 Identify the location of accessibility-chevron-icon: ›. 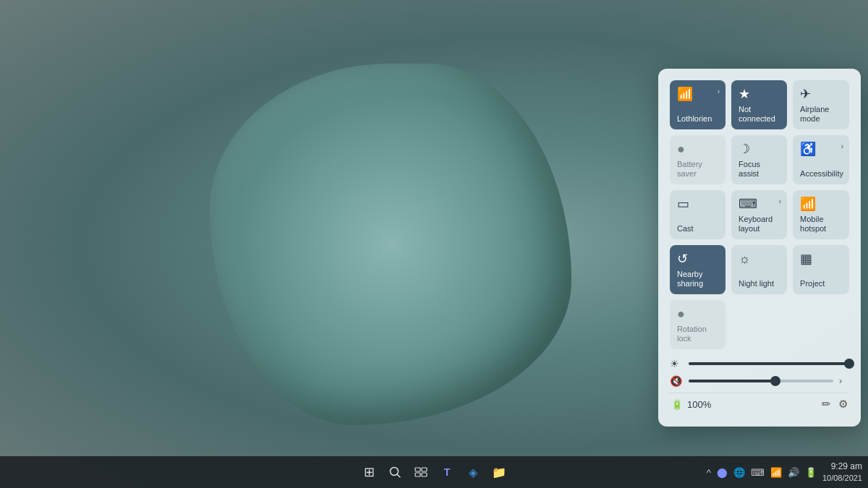
(842, 146).